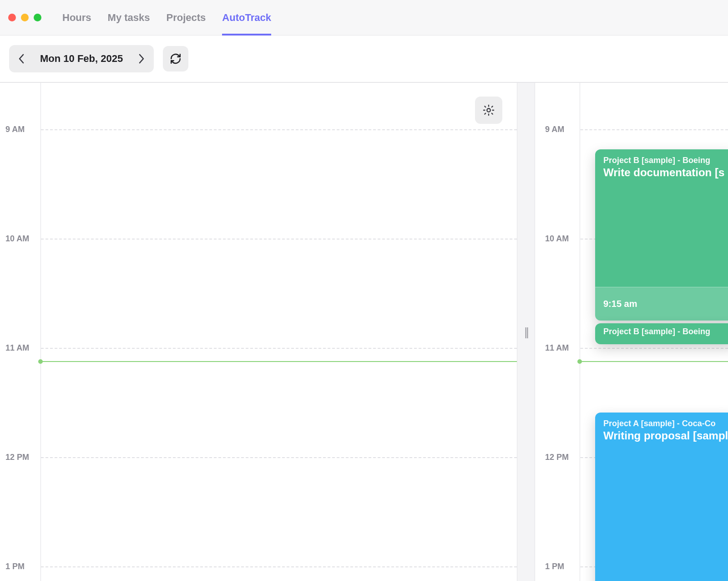 Image resolution: width=728 pixels, height=581 pixels. I want to click on current-date: Mon 10 Feb, 2025, so click(81, 59).